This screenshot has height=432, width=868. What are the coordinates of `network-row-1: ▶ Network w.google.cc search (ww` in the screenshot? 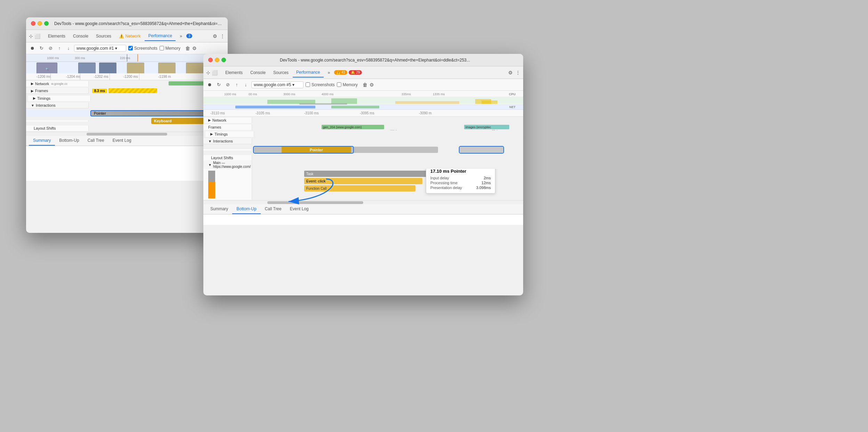 It's located at (127, 84).